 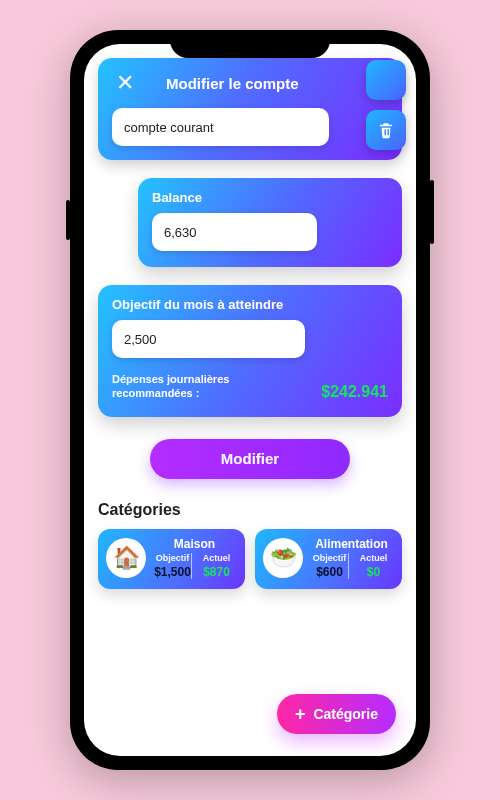 I want to click on objective-value: $600, so click(x=330, y=572).